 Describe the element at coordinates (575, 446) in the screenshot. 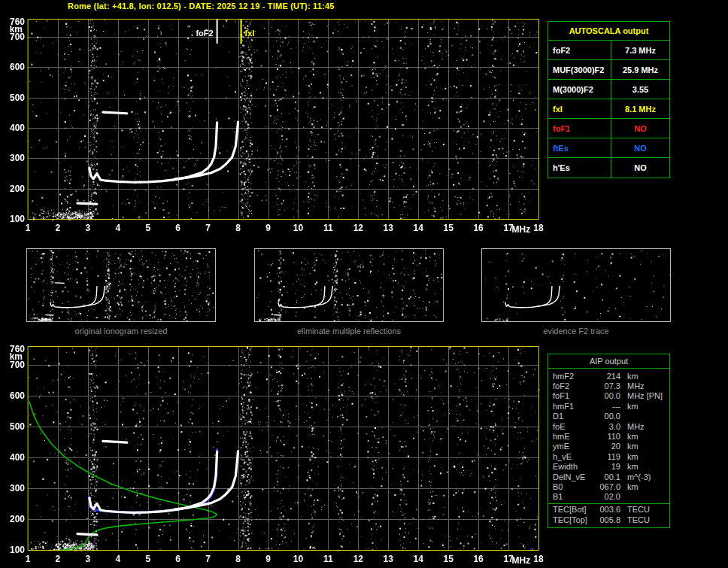

I see `aip-label: ymE` at that location.